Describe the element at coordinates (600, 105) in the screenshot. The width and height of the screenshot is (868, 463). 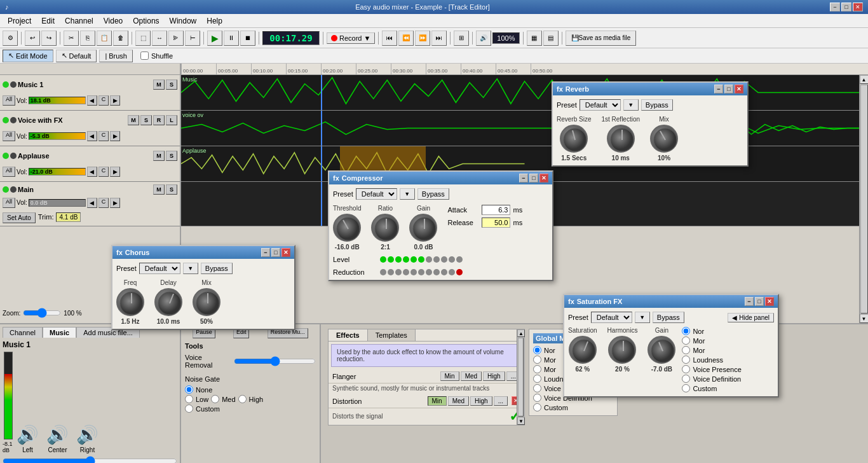
I see `reverb-preset-select: Default` at that location.